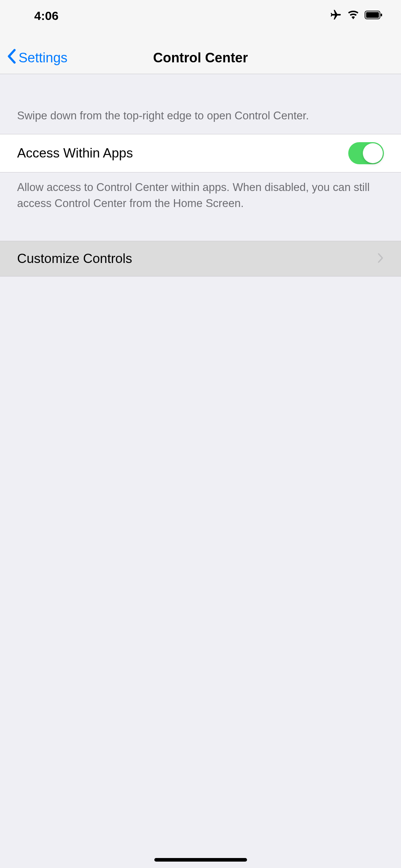 The image size is (401, 868). I want to click on access-within-apps-cell: Access Within Apps, so click(200, 153).